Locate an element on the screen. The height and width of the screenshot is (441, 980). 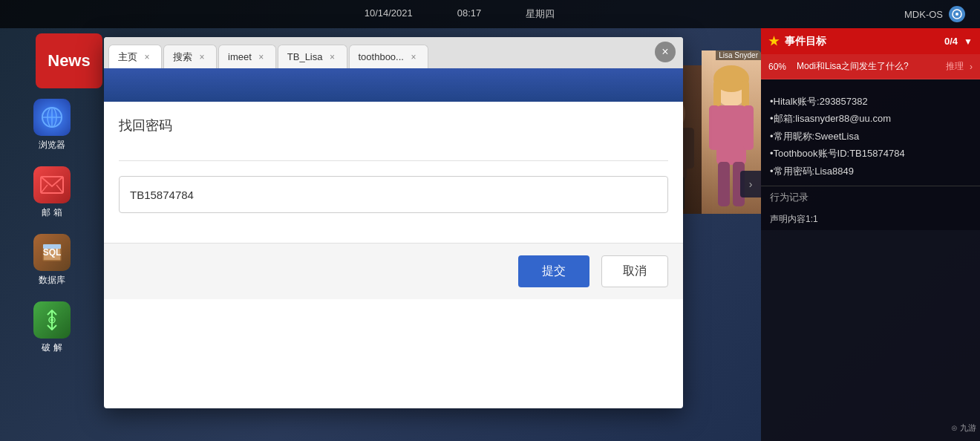
dialog-divider is located at coordinates (393, 160).